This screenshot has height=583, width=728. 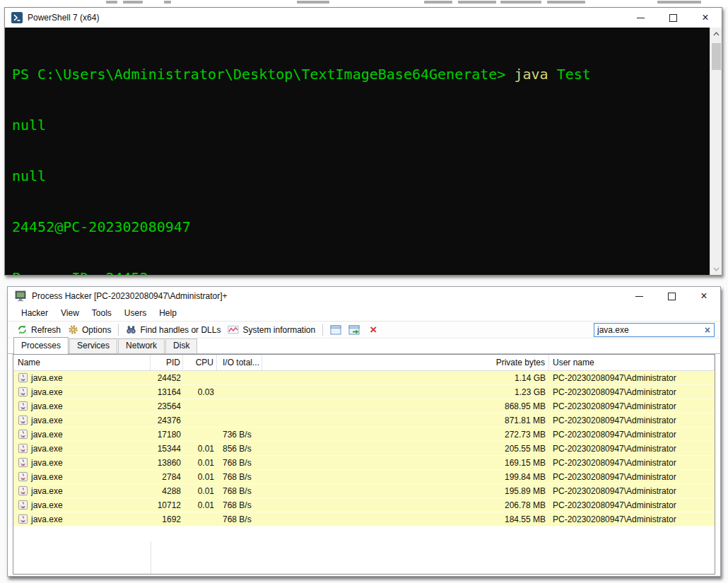 What do you see at coordinates (240, 435) in the screenshot?
I see `process-io-total: 736 B/s` at bounding box center [240, 435].